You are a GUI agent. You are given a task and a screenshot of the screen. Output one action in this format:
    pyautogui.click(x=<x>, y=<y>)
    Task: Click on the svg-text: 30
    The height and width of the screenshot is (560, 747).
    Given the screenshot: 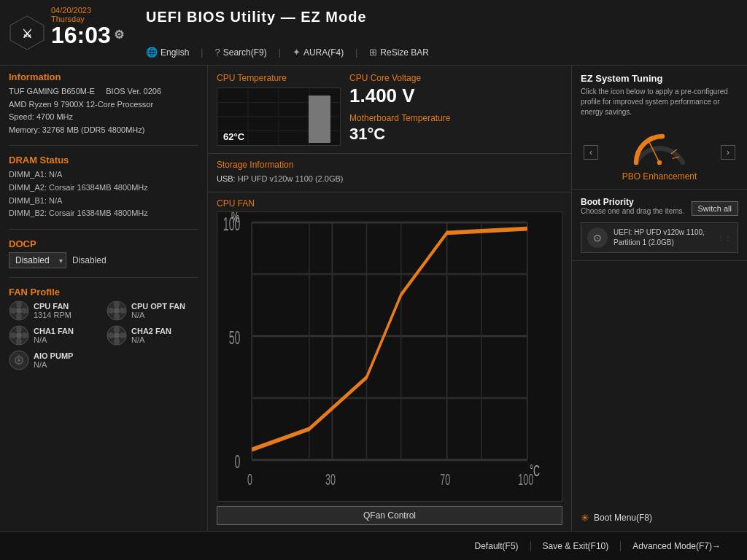 What is the action you would take?
    pyautogui.click(x=330, y=478)
    